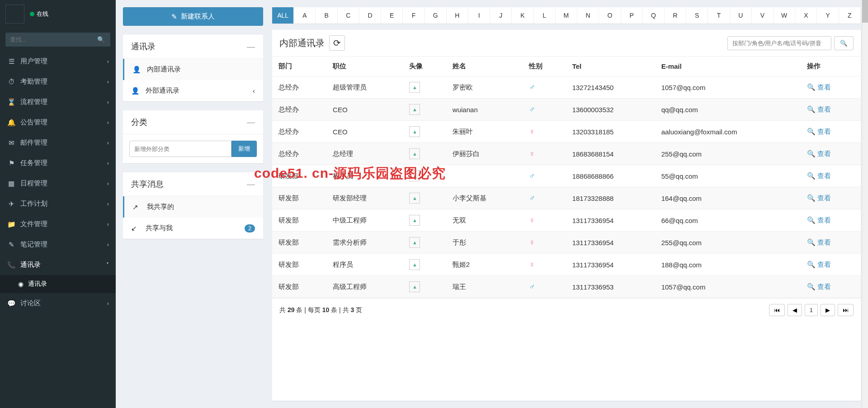  Describe the element at coordinates (479, 15) in the screenshot. I see `alpha-I: I` at that location.